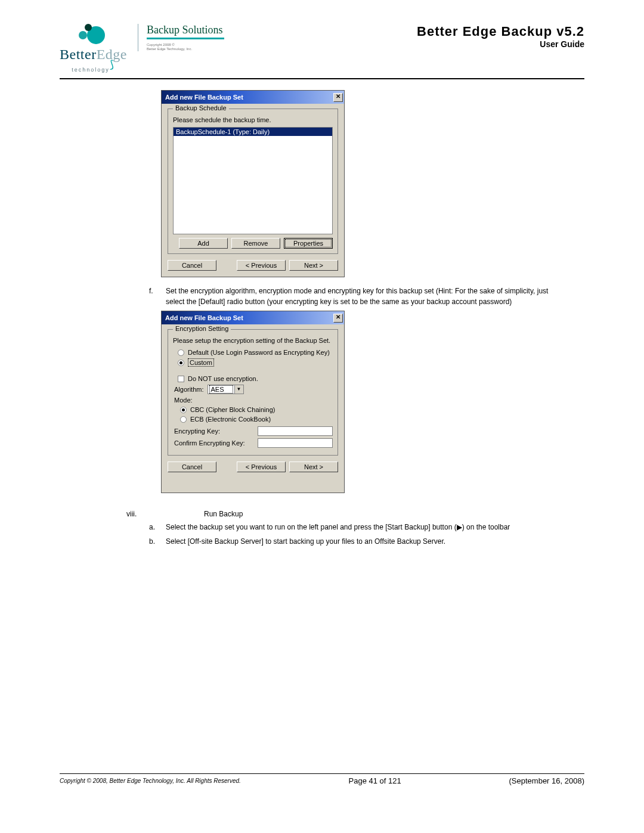 The image size is (644, 833). What do you see at coordinates (375, 781) in the screenshot?
I see `footer-page: Page 41 of 121` at bounding box center [375, 781].